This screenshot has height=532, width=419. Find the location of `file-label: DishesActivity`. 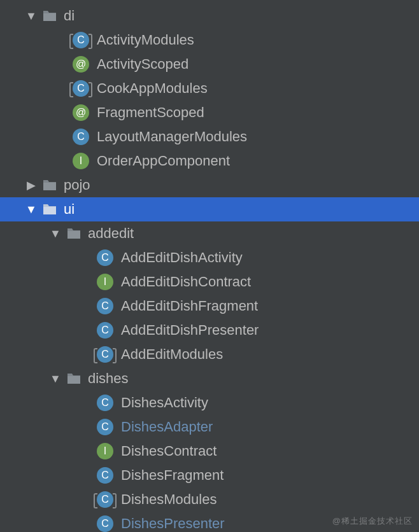

file-label: DishesActivity is located at coordinates (164, 403).